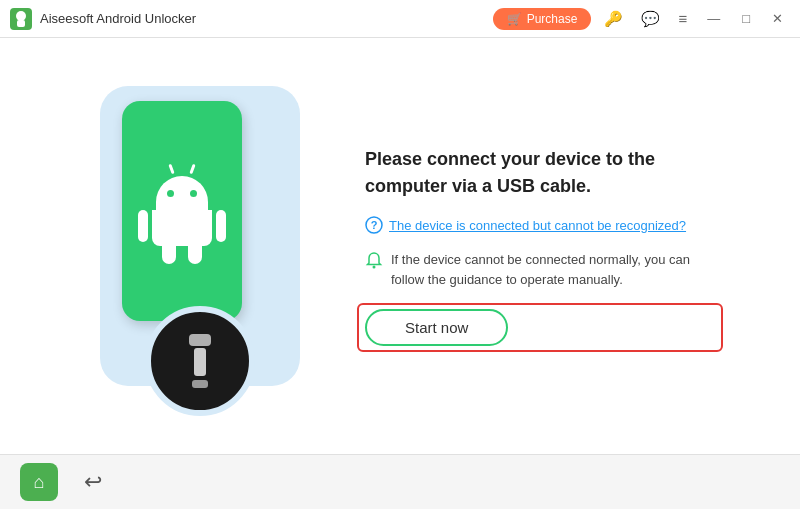  Describe the element at coordinates (542, 19) in the screenshot. I see `purchase-button: 🛒 Purchase` at that location.